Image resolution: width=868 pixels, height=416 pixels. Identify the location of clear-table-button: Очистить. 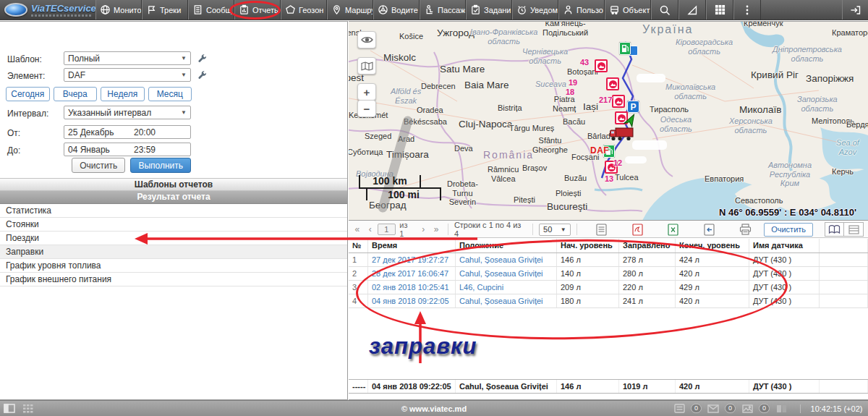
(788, 230).